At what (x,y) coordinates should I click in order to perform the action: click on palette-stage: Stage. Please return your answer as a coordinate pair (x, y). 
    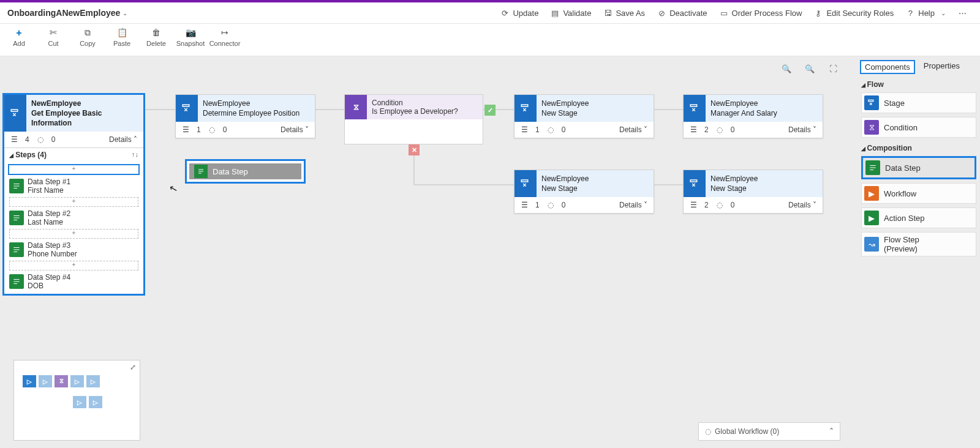
    Looking at the image, I should click on (919, 103).